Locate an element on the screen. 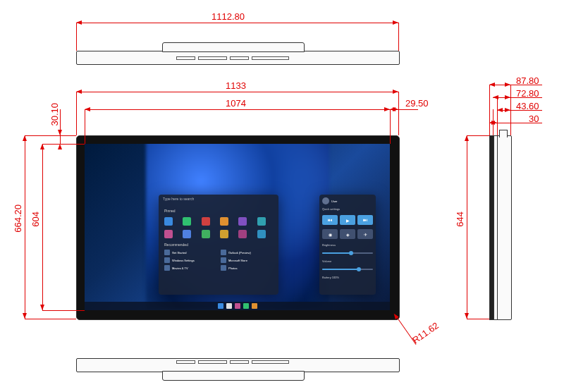 The image size is (564, 392). search-placeholder: Type here to search is located at coordinates (178, 199).